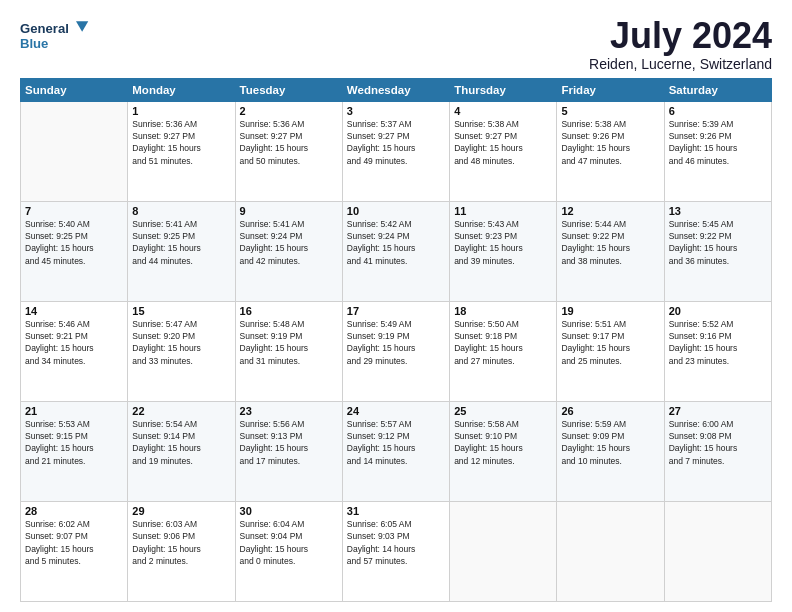 The image size is (792, 612). I want to click on day-info: Sunrise: 5:49 AMSunset: 9:19 PMDaylight:…, so click(396, 342).